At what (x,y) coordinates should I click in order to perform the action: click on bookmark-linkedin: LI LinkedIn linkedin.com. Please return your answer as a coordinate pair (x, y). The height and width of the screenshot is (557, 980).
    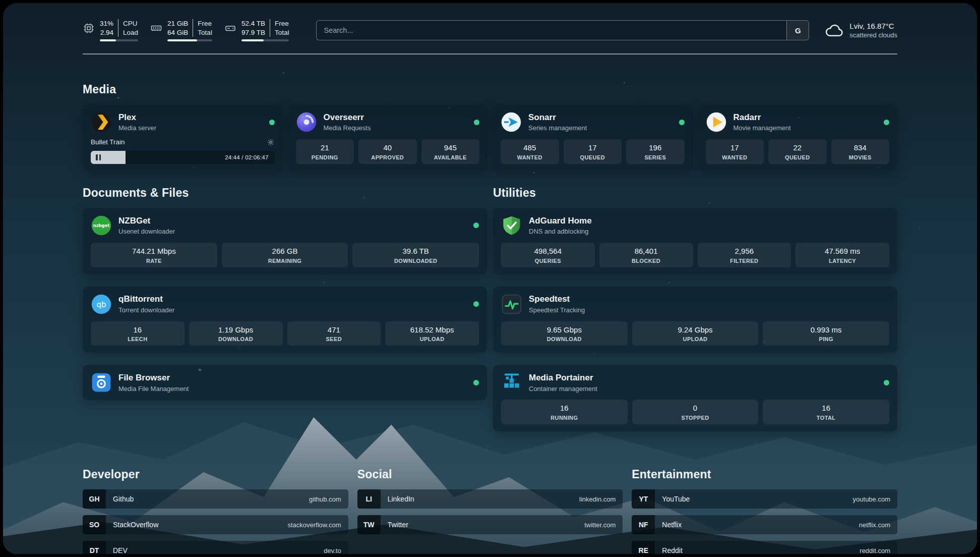
    Looking at the image, I should click on (490, 499).